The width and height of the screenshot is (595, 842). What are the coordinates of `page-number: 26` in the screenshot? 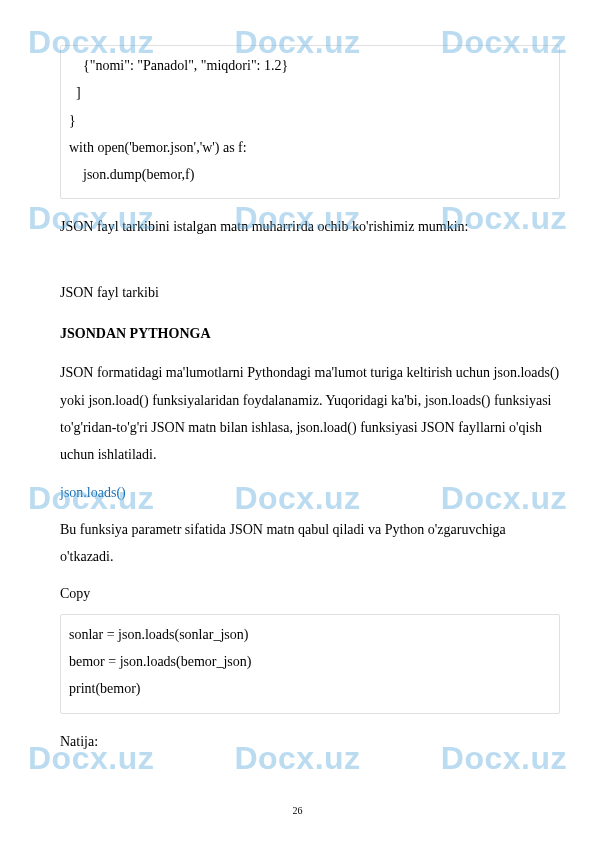 It's located at (298, 810).